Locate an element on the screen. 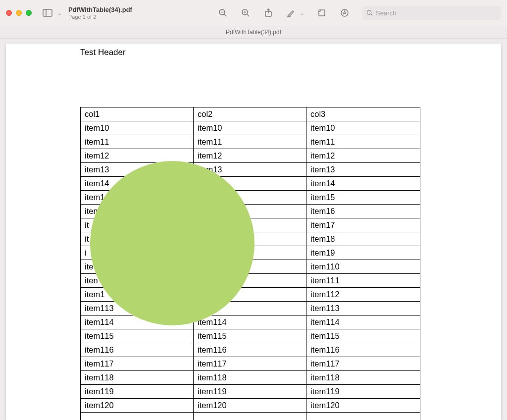 This screenshot has width=507, height=420. table-row: item116item116item116 is located at coordinates (251, 350).